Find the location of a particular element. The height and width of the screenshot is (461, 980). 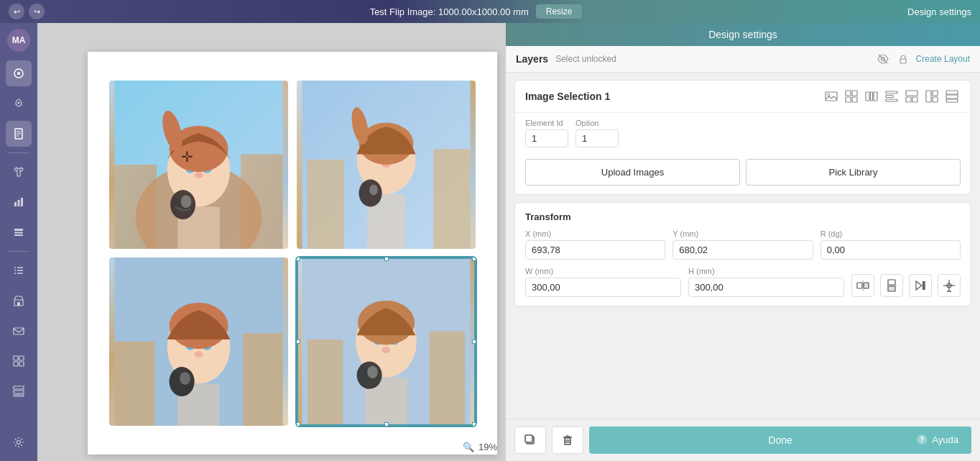

bars-icon is located at coordinates (892, 96).